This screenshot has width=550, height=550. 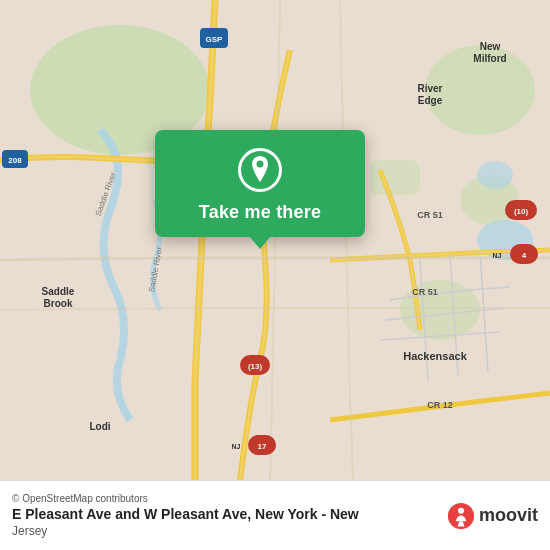 What do you see at coordinates (430, 100) in the screenshot?
I see `svg-text: Edge` at bounding box center [430, 100].